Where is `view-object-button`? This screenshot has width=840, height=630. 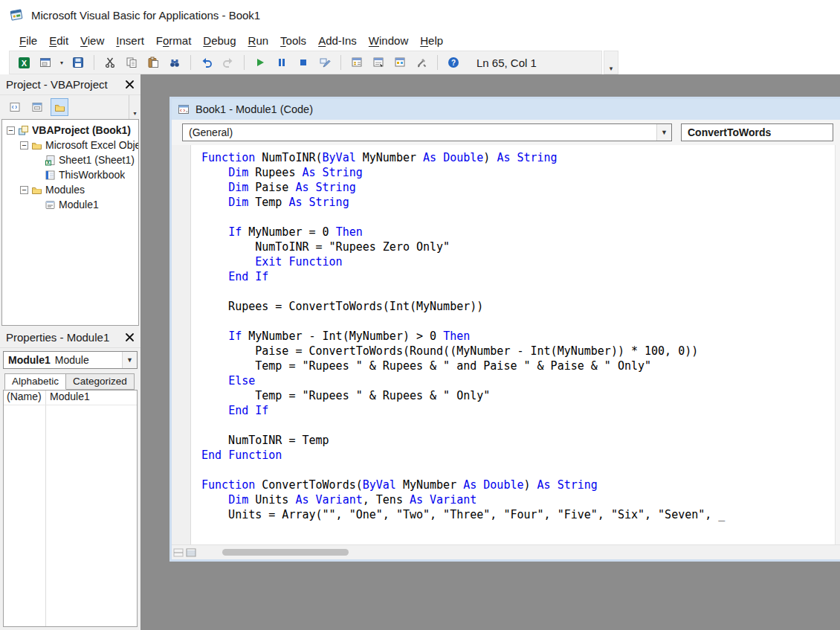
view-object-button is located at coordinates (37, 107).